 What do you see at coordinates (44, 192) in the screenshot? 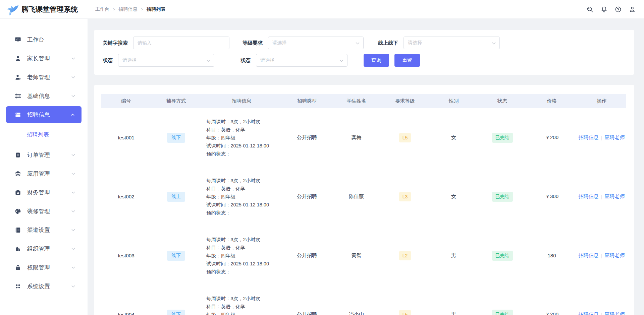
I see `sidebar-item-finance: 财务管理` at bounding box center [44, 192].